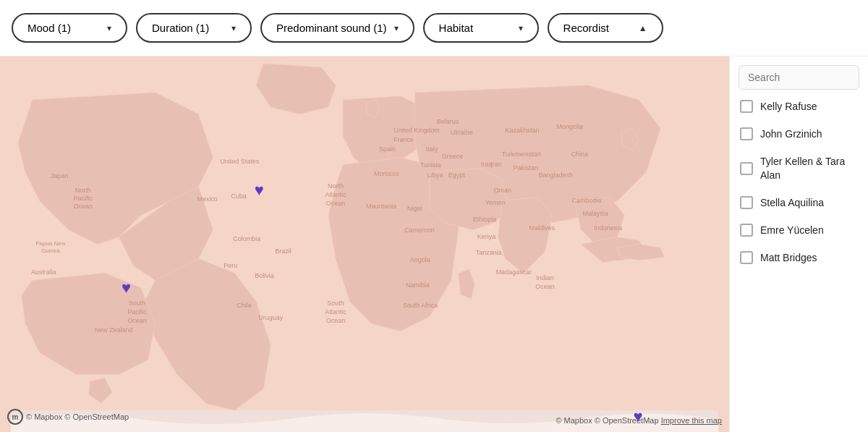 The image size is (868, 432). What do you see at coordinates (415, 208) in the screenshot?
I see `svg-text: Niger` at bounding box center [415, 208].